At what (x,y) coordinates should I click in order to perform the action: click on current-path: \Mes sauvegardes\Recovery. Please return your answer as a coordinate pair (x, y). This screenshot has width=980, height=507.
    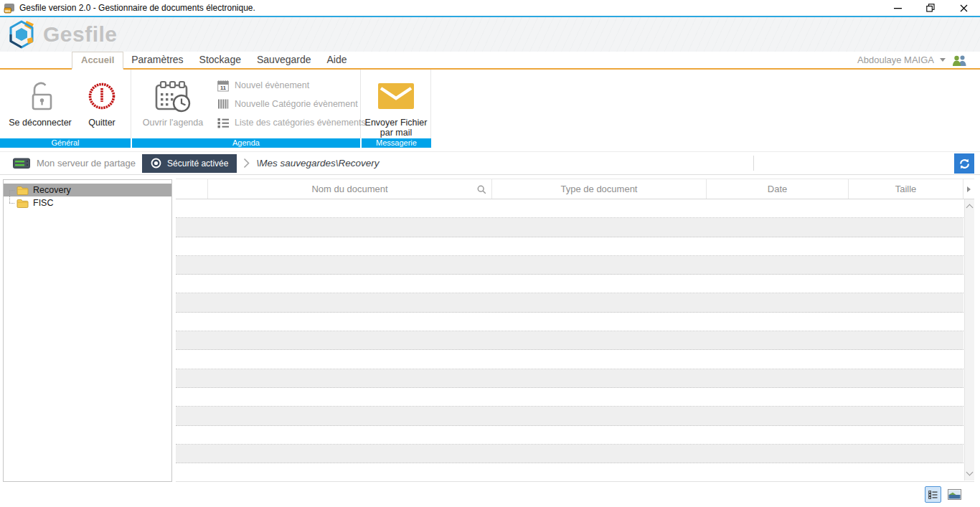
    Looking at the image, I should click on (317, 164).